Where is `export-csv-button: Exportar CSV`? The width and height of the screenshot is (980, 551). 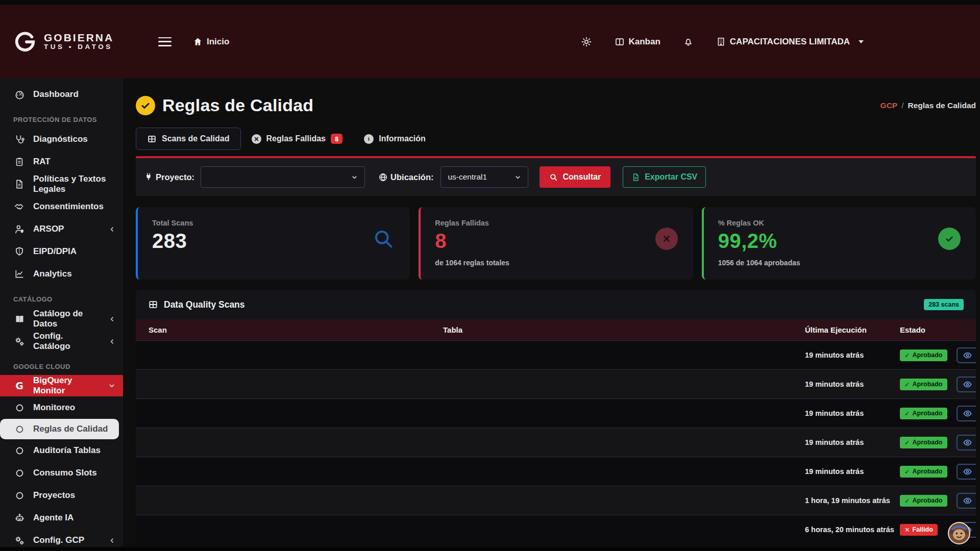 export-csv-button: Exportar CSV is located at coordinates (665, 177).